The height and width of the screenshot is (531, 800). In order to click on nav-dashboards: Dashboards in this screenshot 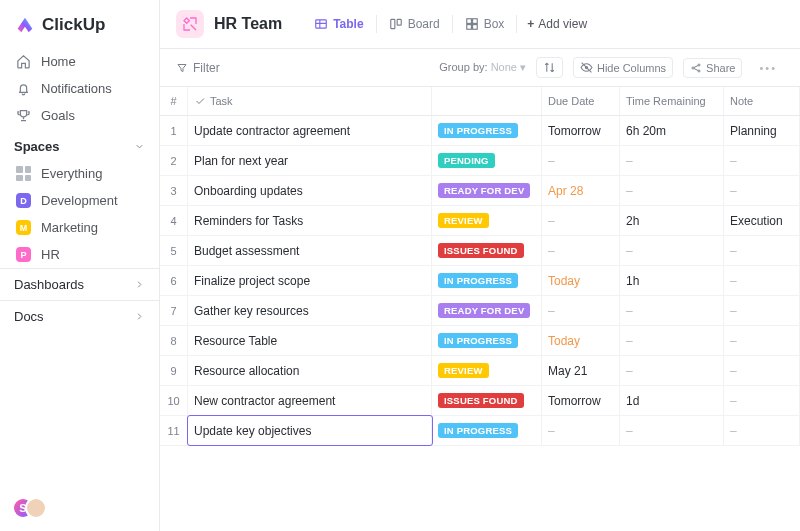, I will do `click(80, 284)`.